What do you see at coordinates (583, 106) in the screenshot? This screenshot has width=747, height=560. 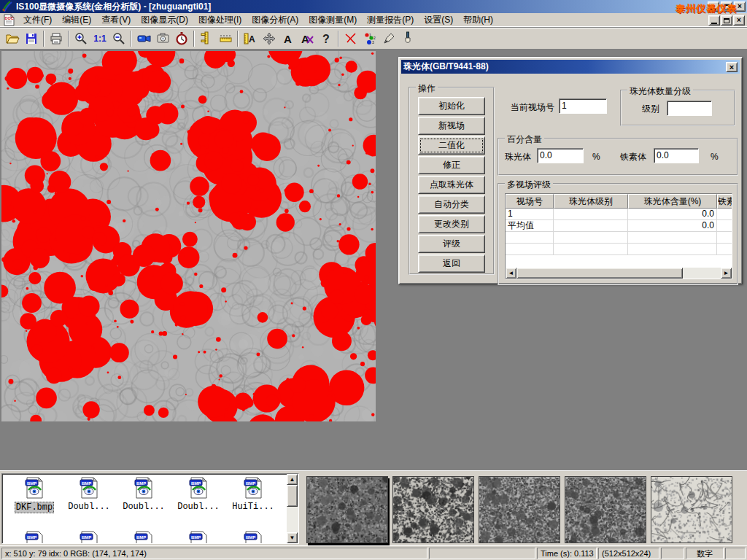 I see `current-field-input: 1` at bounding box center [583, 106].